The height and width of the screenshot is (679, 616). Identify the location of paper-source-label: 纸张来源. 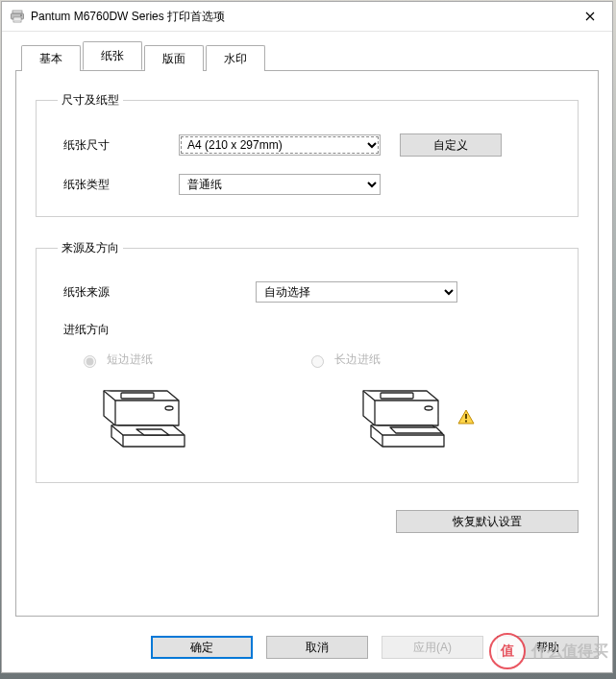
(118, 292).